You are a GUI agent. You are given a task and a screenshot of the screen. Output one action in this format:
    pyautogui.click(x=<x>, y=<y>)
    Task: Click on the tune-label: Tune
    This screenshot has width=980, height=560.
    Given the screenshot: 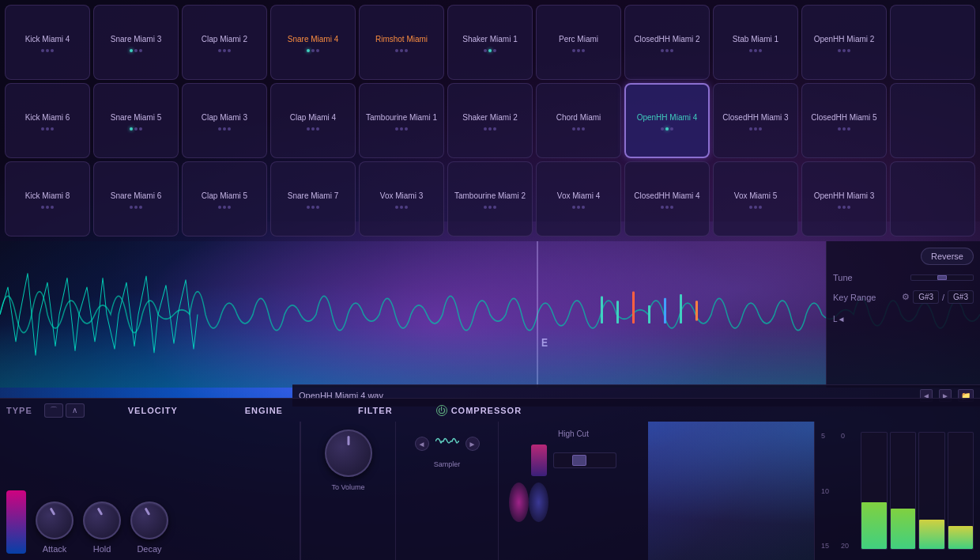 What is the action you would take?
    pyautogui.click(x=842, y=278)
    